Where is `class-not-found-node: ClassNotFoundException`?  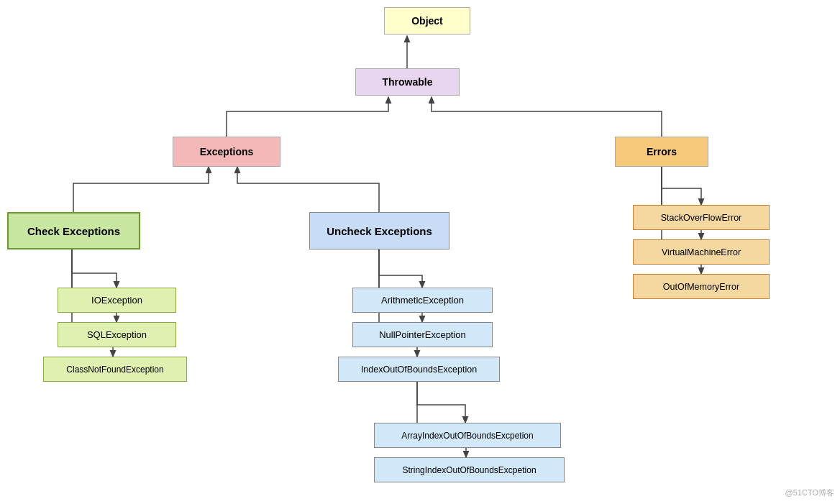 class-not-found-node: ClassNotFoundException is located at coordinates (115, 370).